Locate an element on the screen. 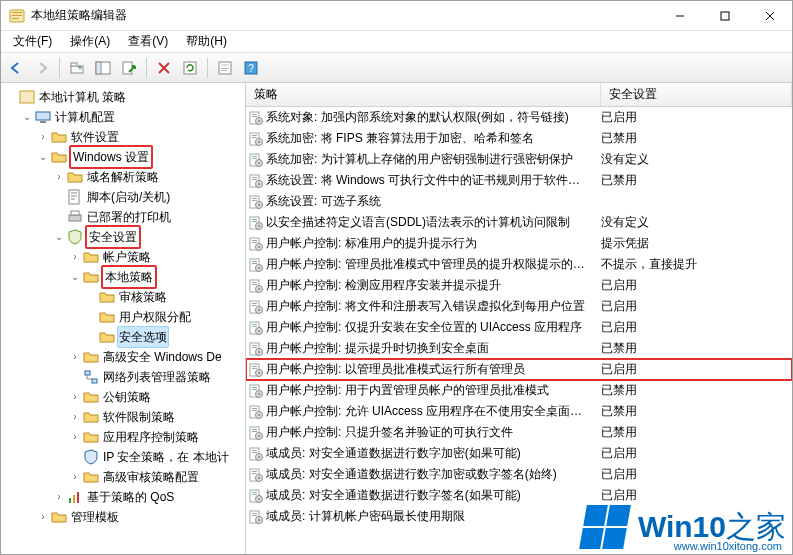  list-row: 用户帐户控制: 标准用户的提升提示行为提示凭据 is located at coordinates (519, 244).